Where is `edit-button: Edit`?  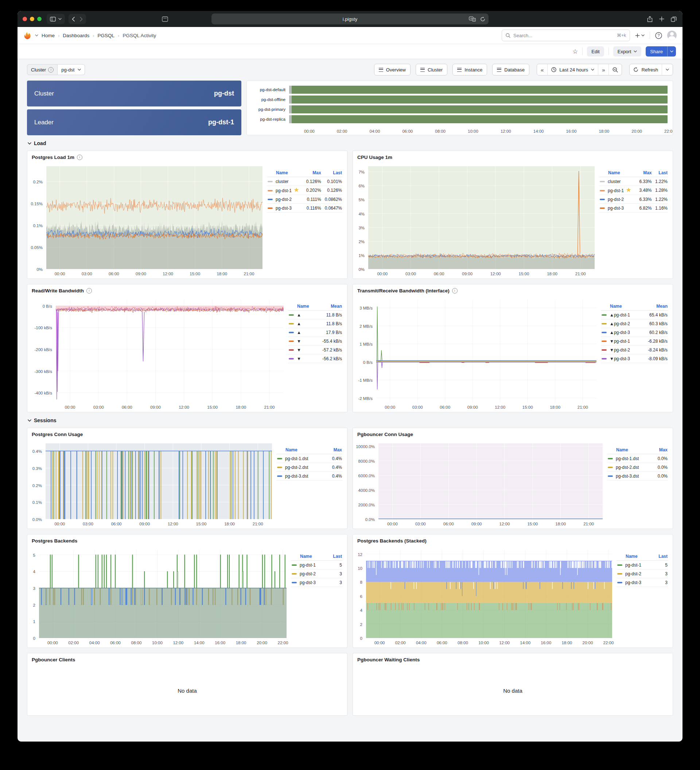 edit-button: Edit is located at coordinates (595, 51).